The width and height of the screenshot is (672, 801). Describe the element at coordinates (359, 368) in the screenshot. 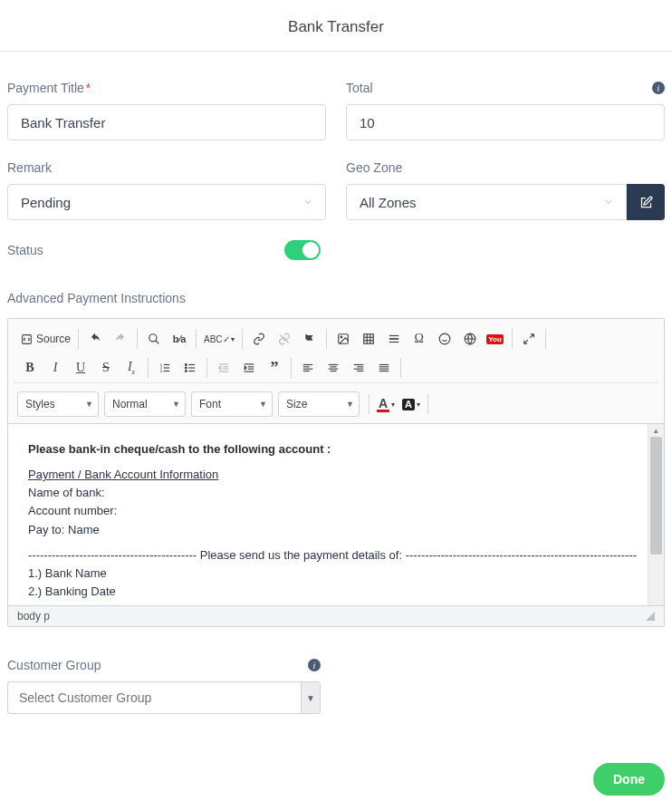

I see `align-right-button` at that location.